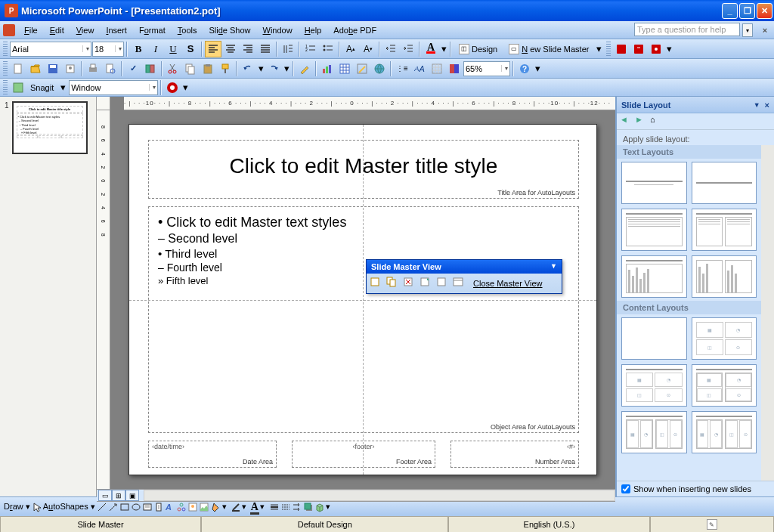 The image size is (774, 532). What do you see at coordinates (362, 69) in the screenshot?
I see `tables-borders-button` at bounding box center [362, 69].